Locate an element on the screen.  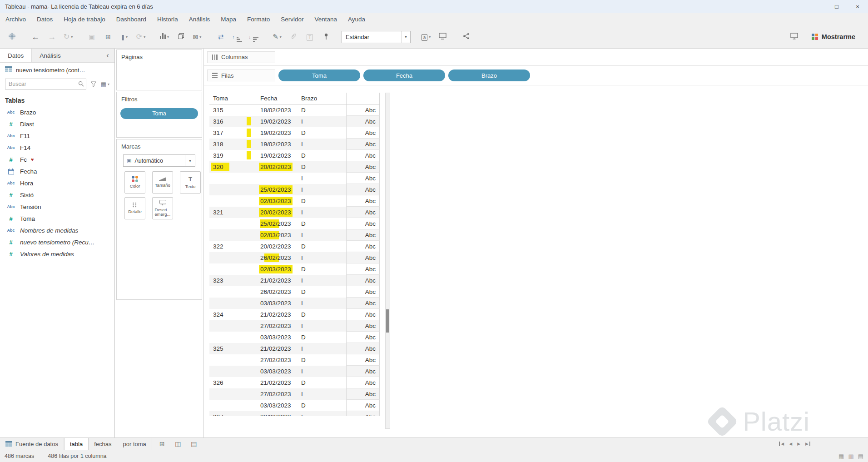
pages-card: Páginas is located at coordinates (159, 70).